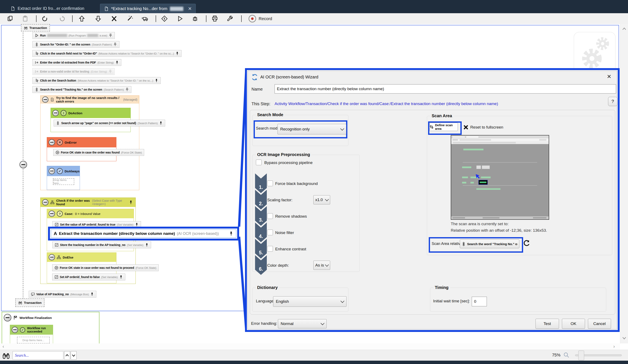 Image resolution: width=628 pixels, height=364 pixels. I want to click on finalization-header: Workflow Finalization, so click(50, 318).